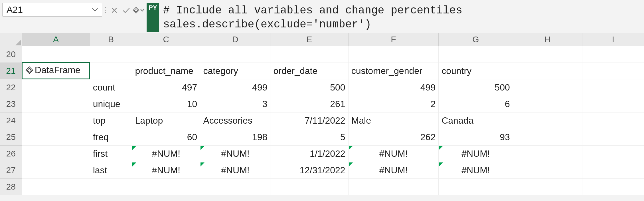 The width and height of the screenshot is (644, 201). I want to click on cell-E20, so click(309, 54).